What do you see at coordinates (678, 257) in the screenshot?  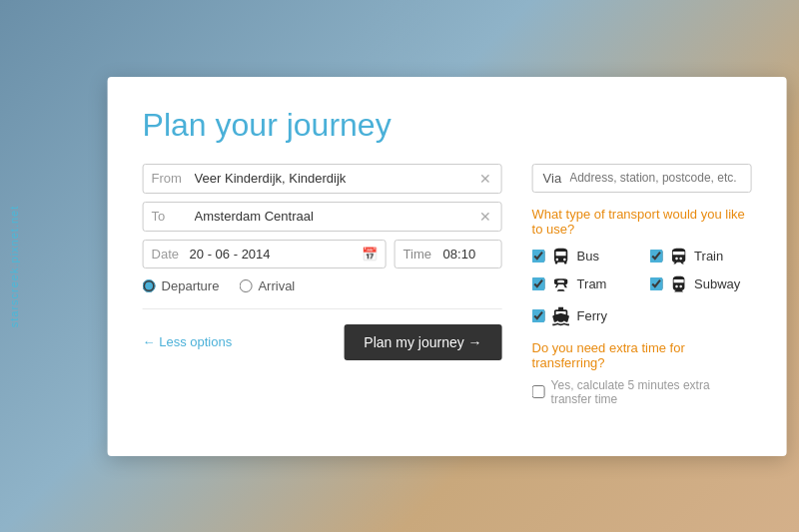 I see `train-icon` at bounding box center [678, 257].